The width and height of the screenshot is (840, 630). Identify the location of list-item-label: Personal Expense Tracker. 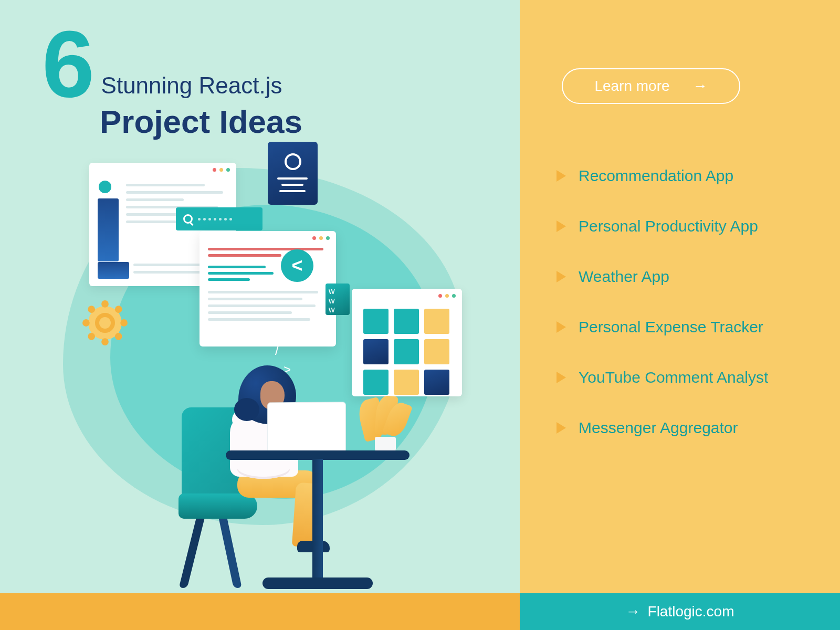
(671, 327).